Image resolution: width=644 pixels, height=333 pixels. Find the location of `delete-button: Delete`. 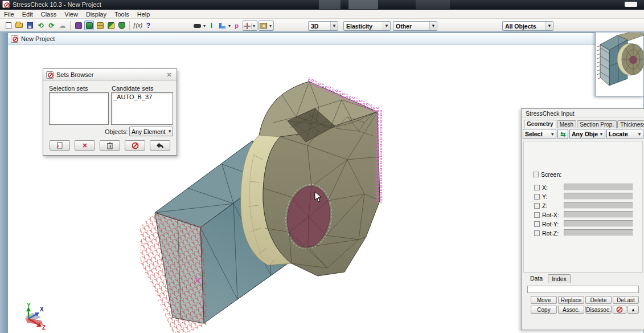

delete-button: Delete is located at coordinates (598, 300).